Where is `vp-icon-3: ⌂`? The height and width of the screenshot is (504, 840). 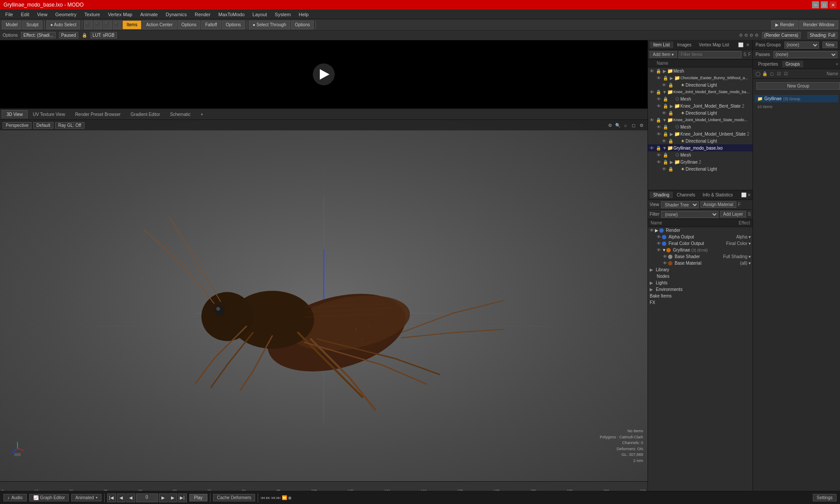 vp-icon-3: ⌂ is located at coordinates (626, 125).